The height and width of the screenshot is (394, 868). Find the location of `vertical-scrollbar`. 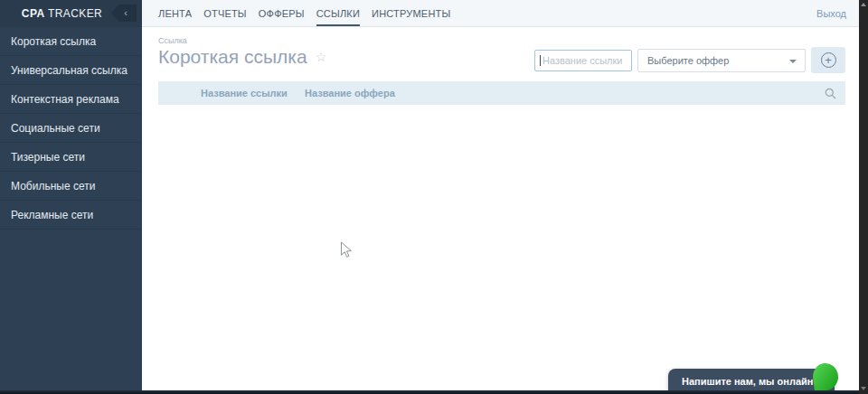

vertical-scrollbar is located at coordinates (863, 197).